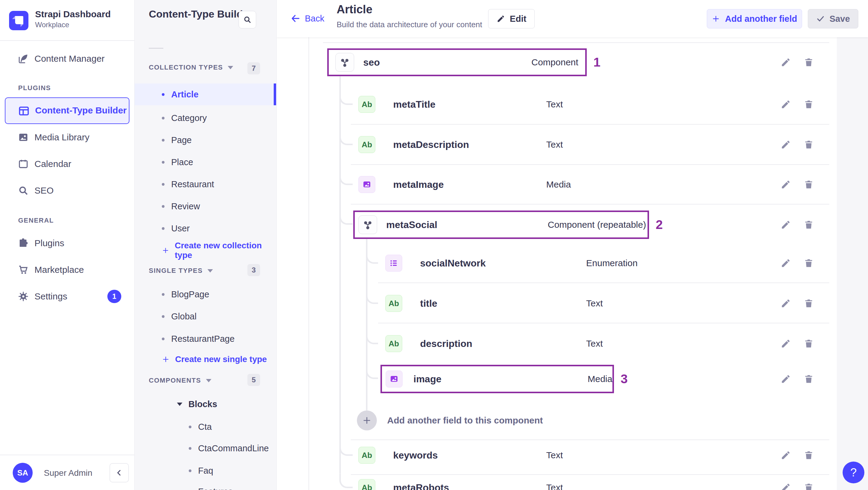 The width and height of the screenshot is (868, 490). What do you see at coordinates (119, 472) in the screenshot?
I see `chevron-left-icon` at bounding box center [119, 472].